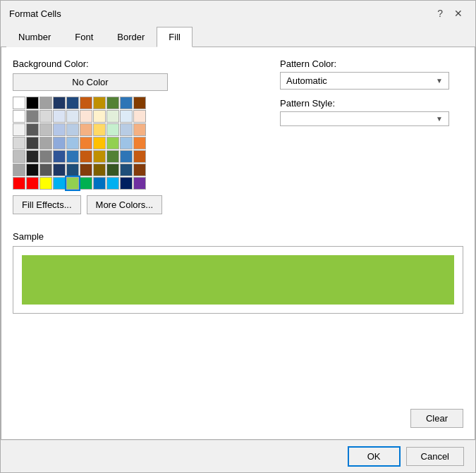 The height and width of the screenshot is (473, 476). Describe the element at coordinates (47, 204) in the screenshot. I see `fill-effects-button: Fill Effects...` at that location.